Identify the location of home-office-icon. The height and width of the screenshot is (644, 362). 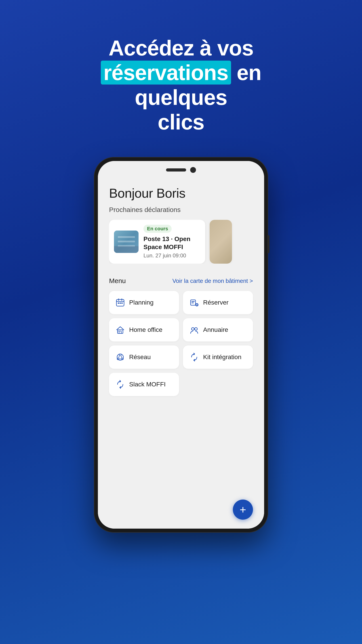
(120, 330).